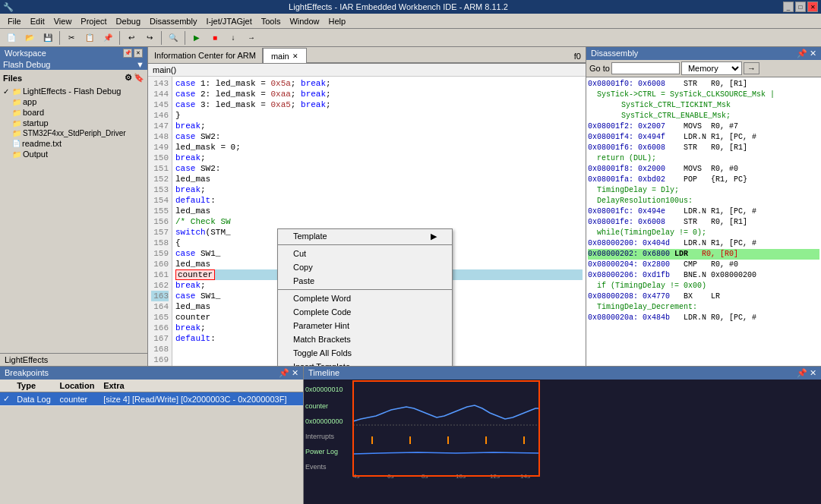 This screenshot has height=504, width=821. What do you see at coordinates (813, 373) in the screenshot?
I see `timeline-close-icon: ✕` at bounding box center [813, 373].